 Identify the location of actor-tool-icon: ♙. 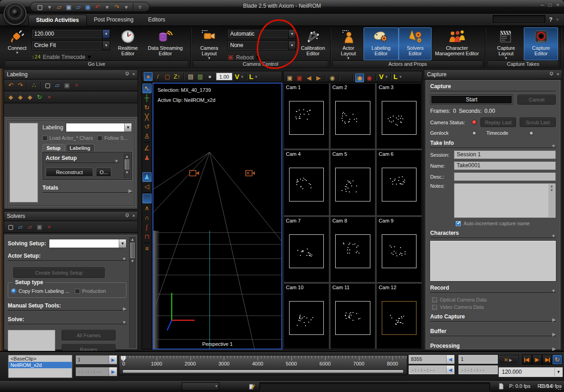
(147, 136).